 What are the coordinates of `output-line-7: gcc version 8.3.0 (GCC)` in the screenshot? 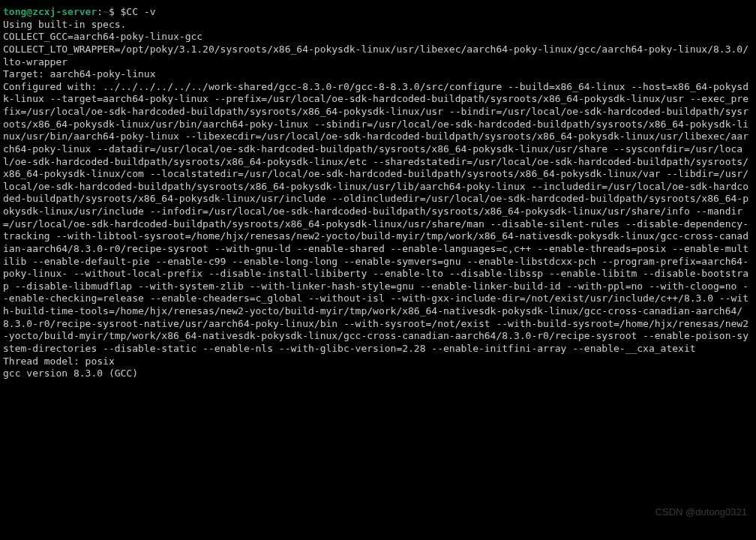 It's located at (70, 374).